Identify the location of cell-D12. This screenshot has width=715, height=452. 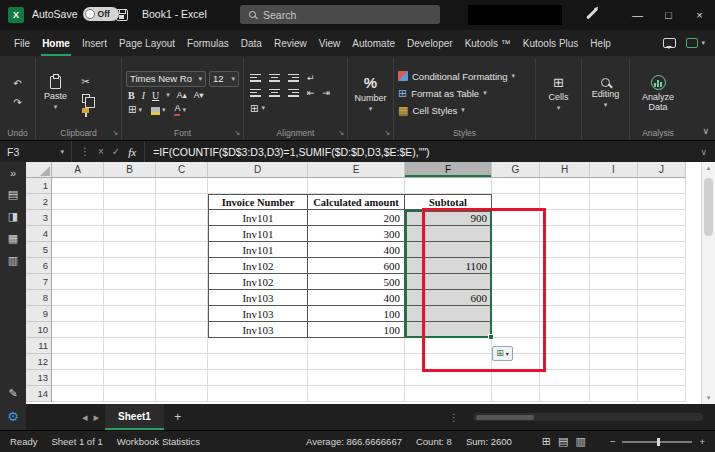
(258, 362).